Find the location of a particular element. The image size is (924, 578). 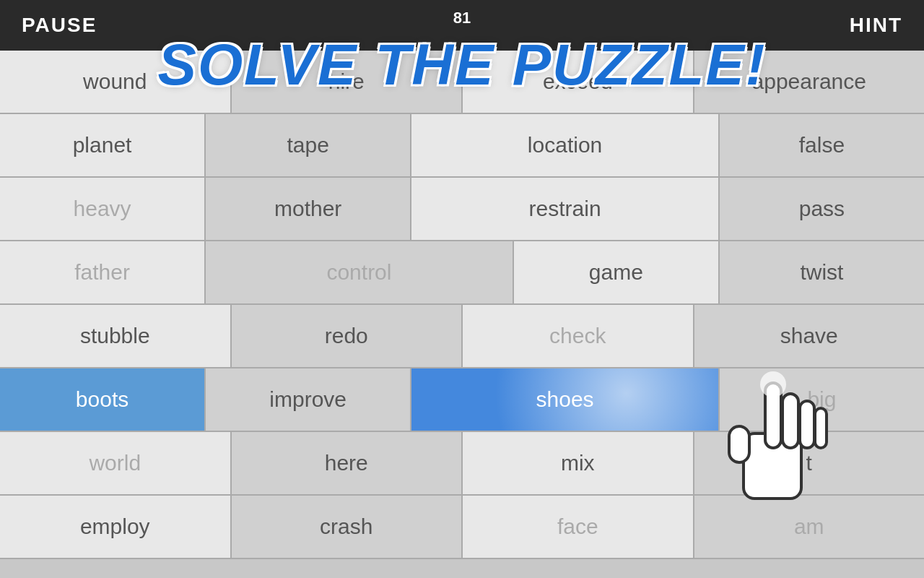

hint-button: HINT is located at coordinates (876, 25).